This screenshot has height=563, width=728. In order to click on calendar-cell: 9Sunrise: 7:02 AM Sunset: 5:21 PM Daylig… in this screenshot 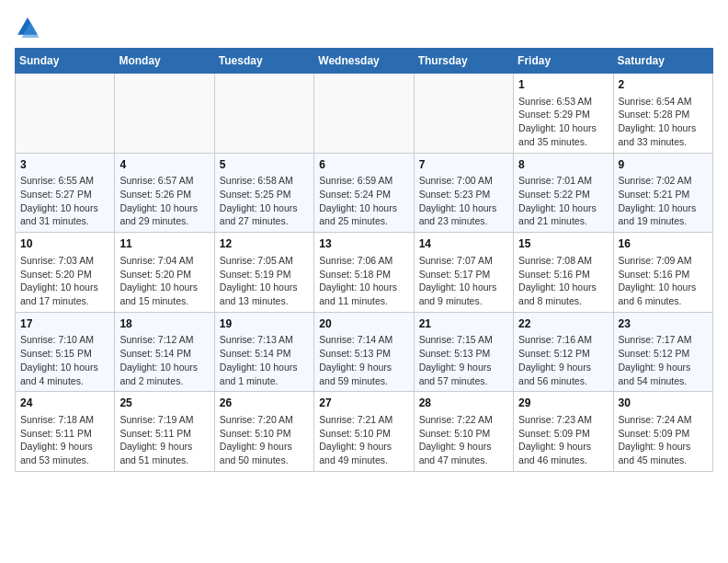, I will do `click(663, 193)`.